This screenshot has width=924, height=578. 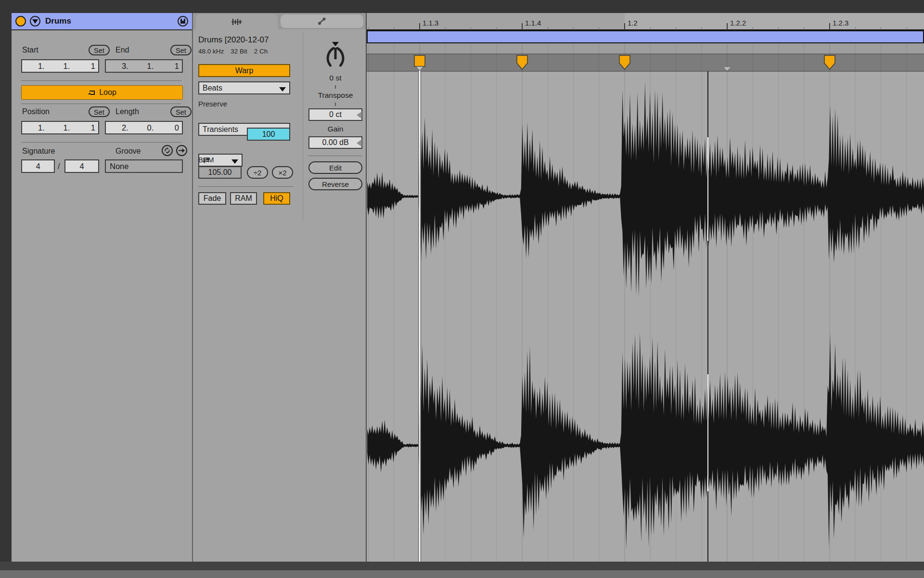 I want to click on loop-brace, so click(x=645, y=37).